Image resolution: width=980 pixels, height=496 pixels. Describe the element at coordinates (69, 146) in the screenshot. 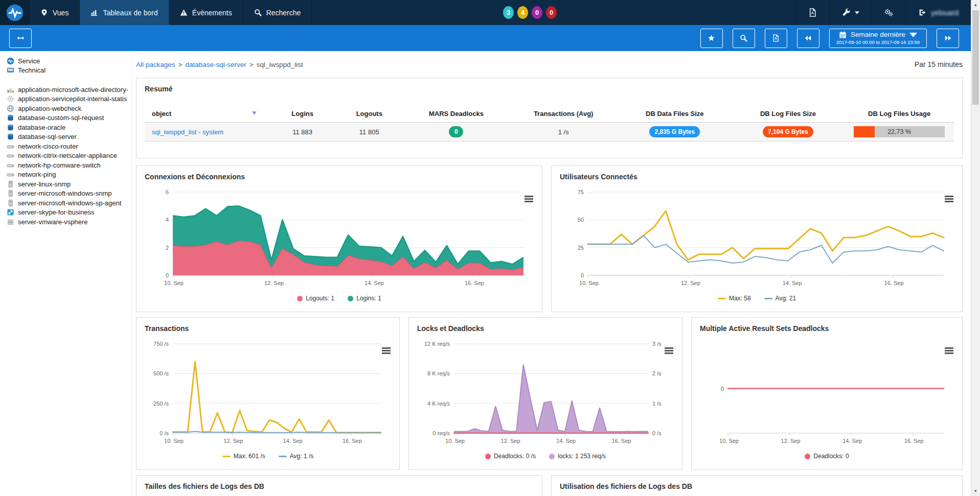

I see `sidebar-item-network-cisco-router: network-cisco-router` at that location.